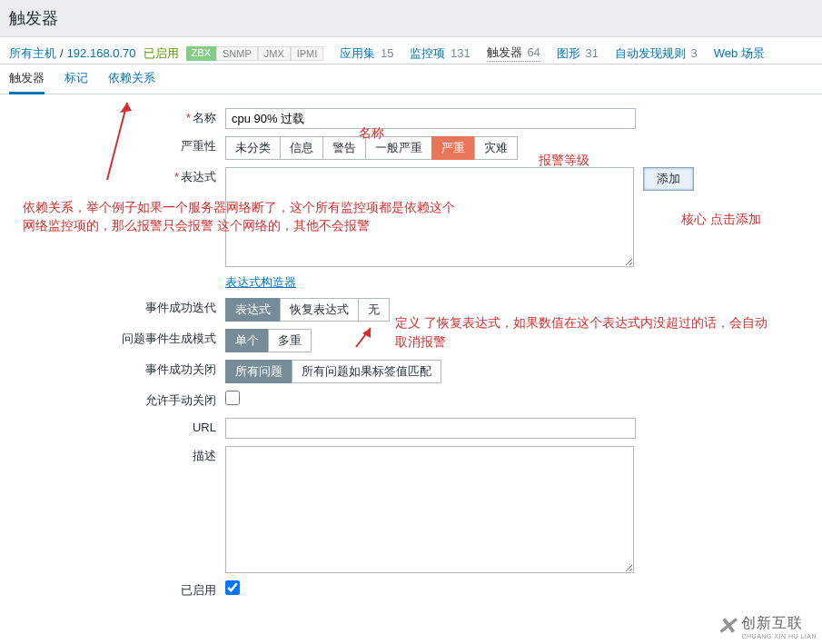  I want to click on all-hosts-link: 所有主机, so click(33, 54).